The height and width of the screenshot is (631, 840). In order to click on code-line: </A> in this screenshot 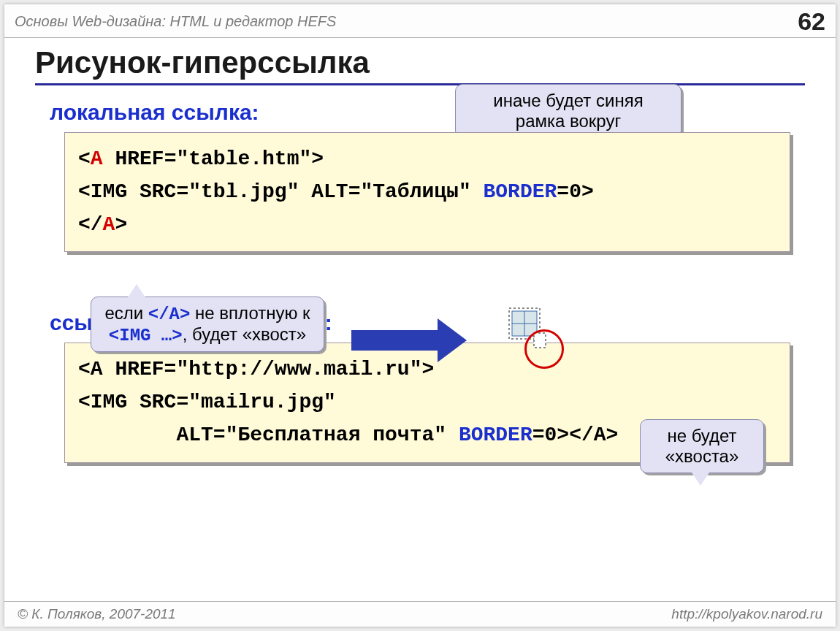, I will do `click(427, 225)`.